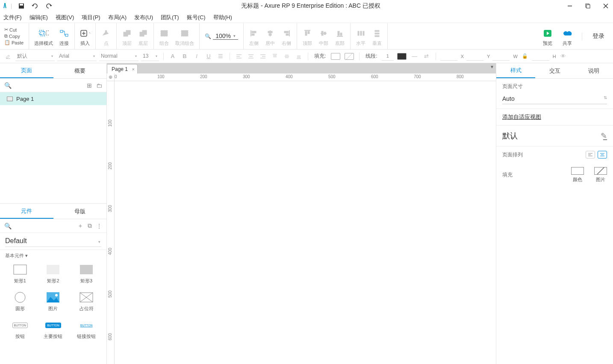 The width and height of the screenshot is (613, 364). Describe the element at coordinates (567, 33) in the screenshot. I see `cloud-icon` at that location.